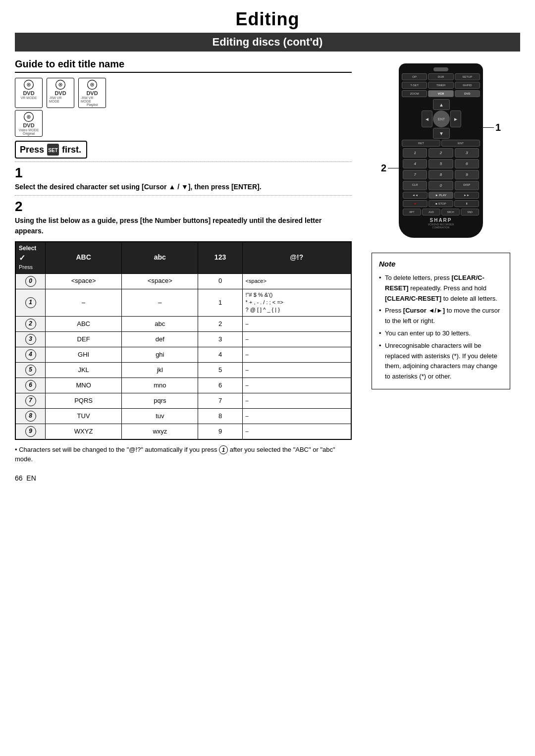 The height and width of the screenshot is (756, 535). I want to click on remote-row-2: T-SET TIMER RAPID, so click(441, 85).